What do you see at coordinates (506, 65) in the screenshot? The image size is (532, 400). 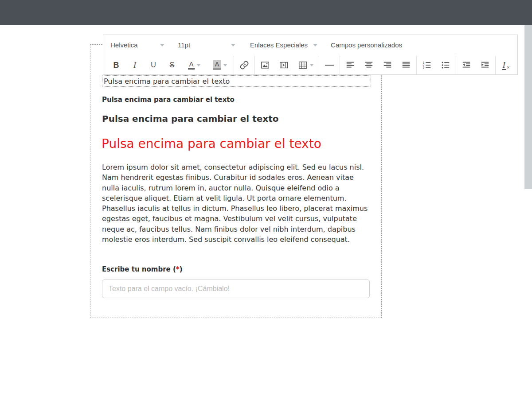 I see `clear-formatting-button: I ×` at bounding box center [506, 65].